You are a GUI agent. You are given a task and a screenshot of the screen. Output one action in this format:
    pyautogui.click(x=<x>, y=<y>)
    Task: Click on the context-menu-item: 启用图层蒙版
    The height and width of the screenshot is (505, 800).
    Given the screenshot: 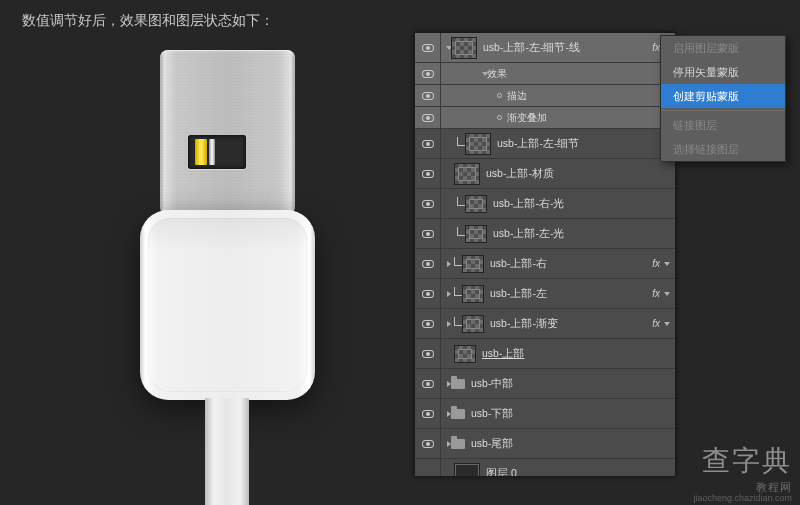 What is the action you would take?
    pyautogui.click(x=723, y=48)
    